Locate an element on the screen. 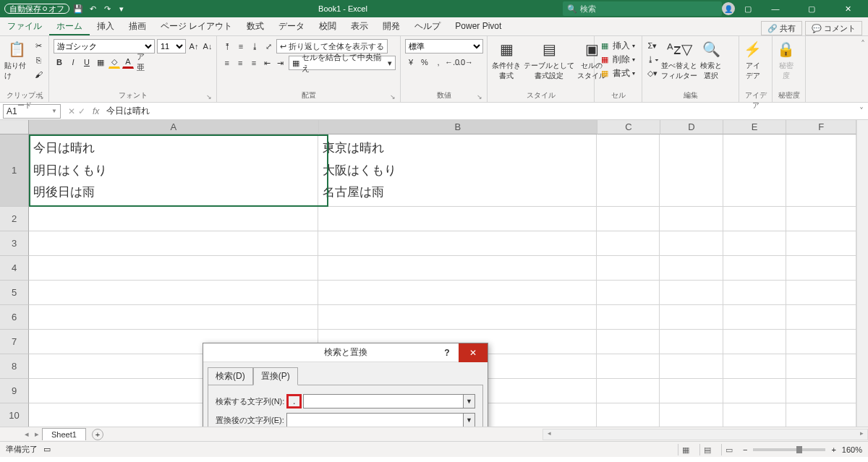  column-header: A is located at coordinates (174, 127).